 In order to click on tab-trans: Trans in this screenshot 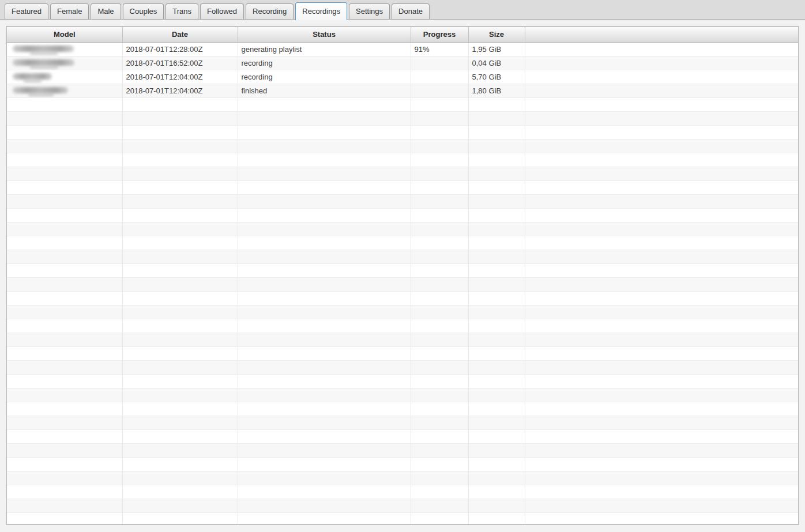, I will do `click(182, 12)`.